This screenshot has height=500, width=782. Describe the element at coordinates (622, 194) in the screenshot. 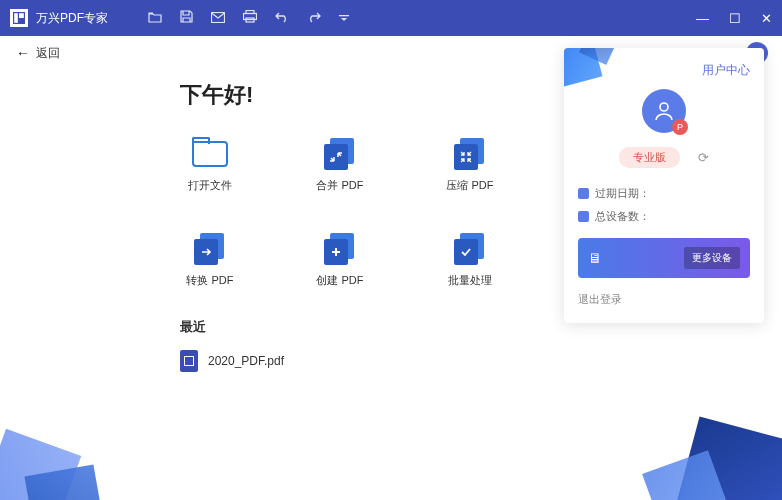

I see `expiry-label: 过期日期：` at that location.